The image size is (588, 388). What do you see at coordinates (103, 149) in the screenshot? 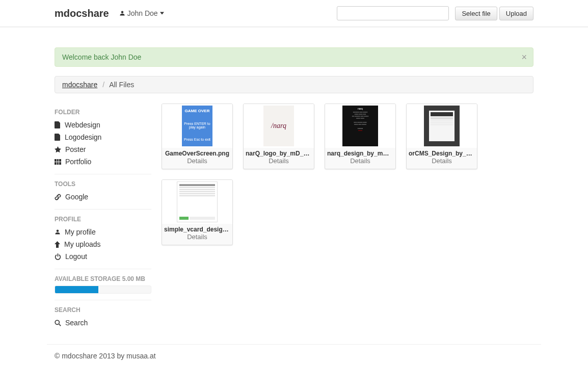
I see `sidebar-item-poster: Poster` at bounding box center [103, 149].